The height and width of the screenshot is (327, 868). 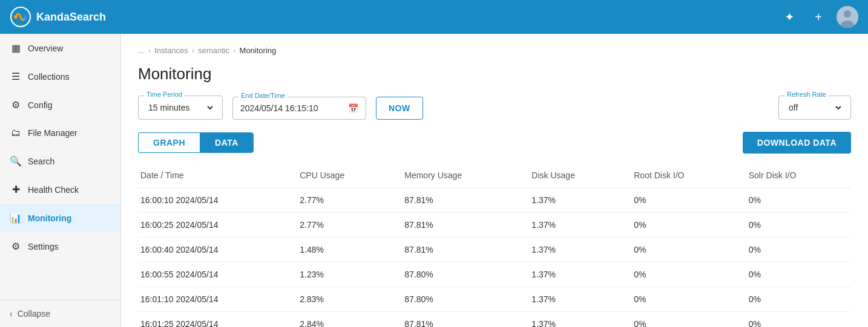 What do you see at coordinates (818, 17) in the screenshot?
I see `add-button: +` at bounding box center [818, 17].